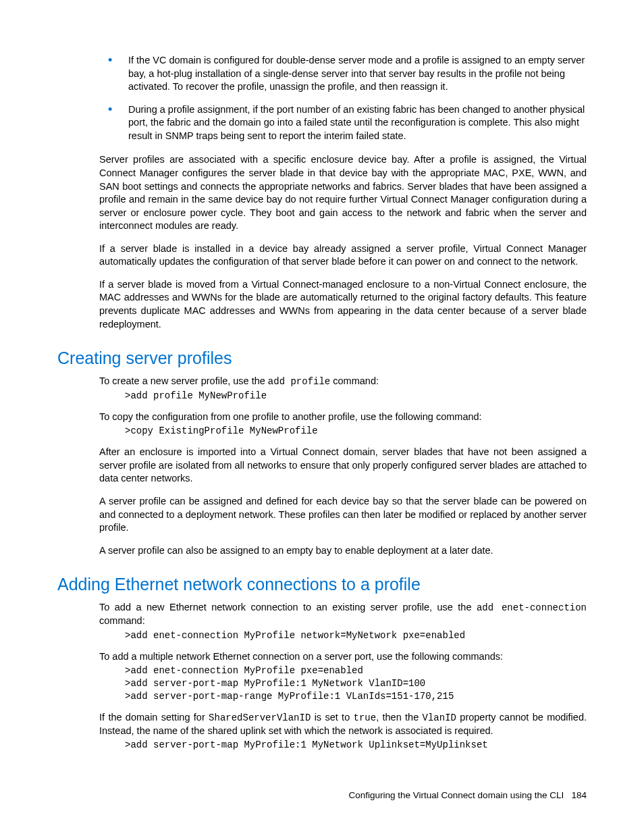 The image size is (644, 834). What do you see at coordinates (579, 796) in the screenshot?
I see `page-number: 184` at bounding box center [579, 796].